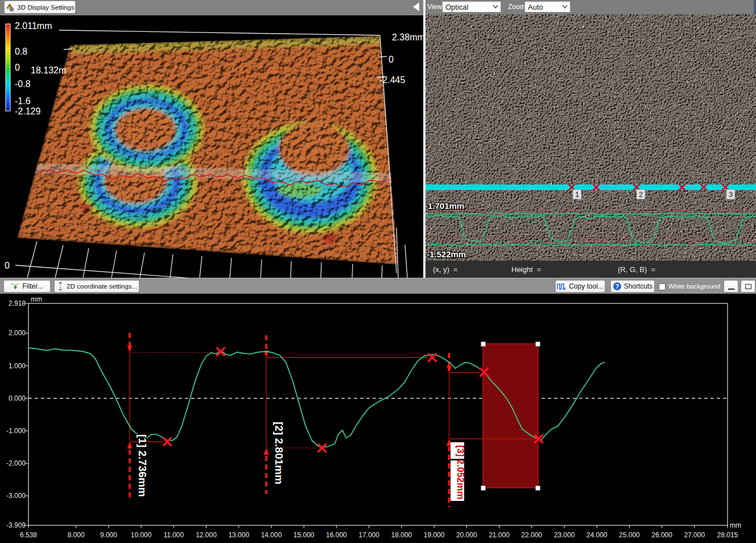 The image size is (756, 543). I want to click on svg-text: 8.000, so click(76, 535).